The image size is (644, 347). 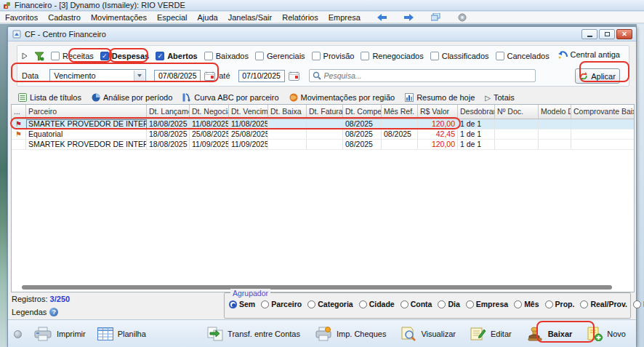 I want to click on restore-button, so click(x=607, y=34).